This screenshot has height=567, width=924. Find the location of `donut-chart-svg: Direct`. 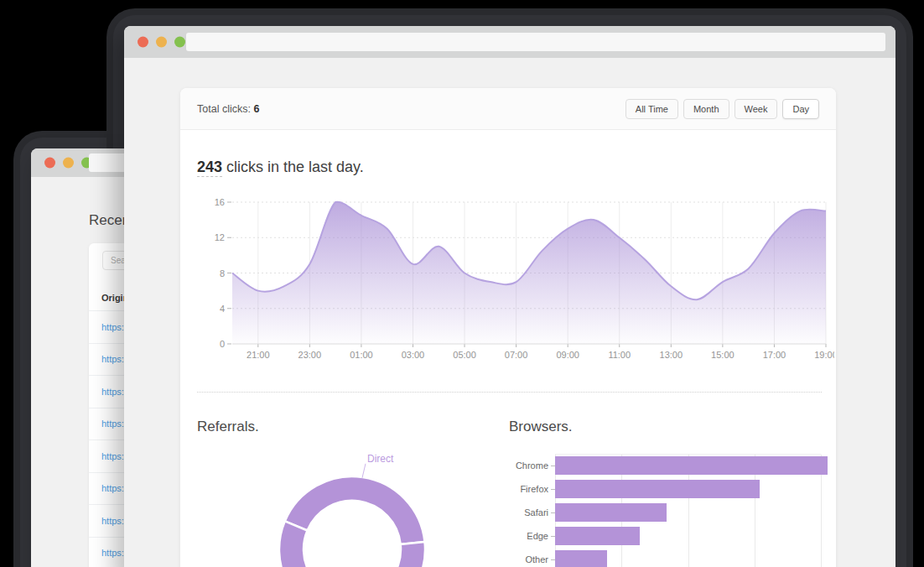

donut-chart-svg: Direct is located at coordinates (356, 508).